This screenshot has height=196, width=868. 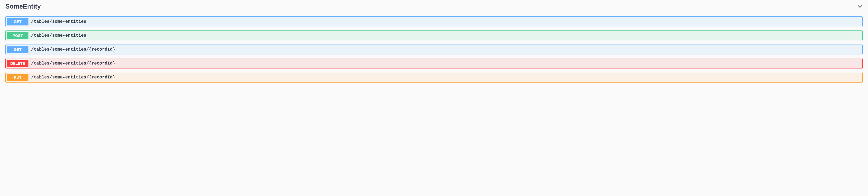 What do you see at coordinates (18, 77) in the screenshot?
I see `http-method-badge: PUT` at bounding box center [18, 77].